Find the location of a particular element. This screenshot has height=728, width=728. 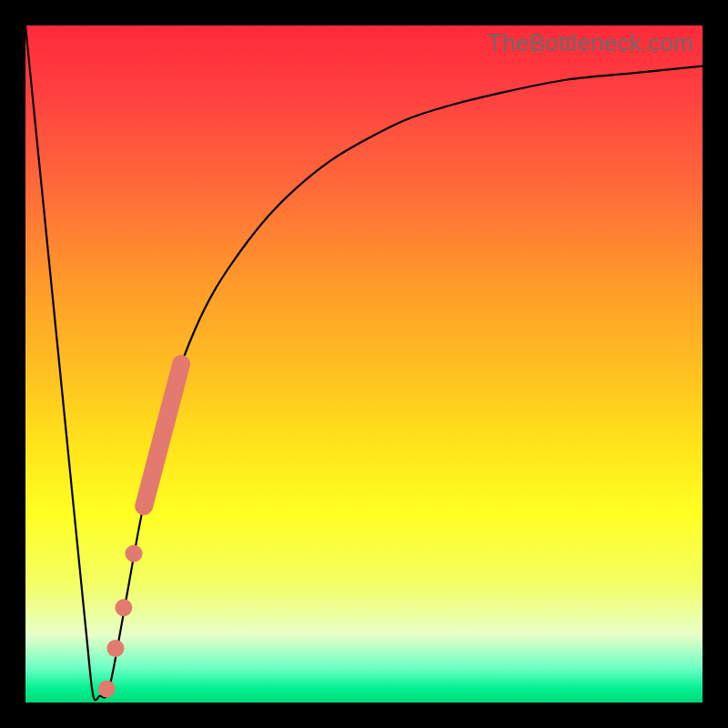

marker-long_segment is located at coordinates (162, 435).